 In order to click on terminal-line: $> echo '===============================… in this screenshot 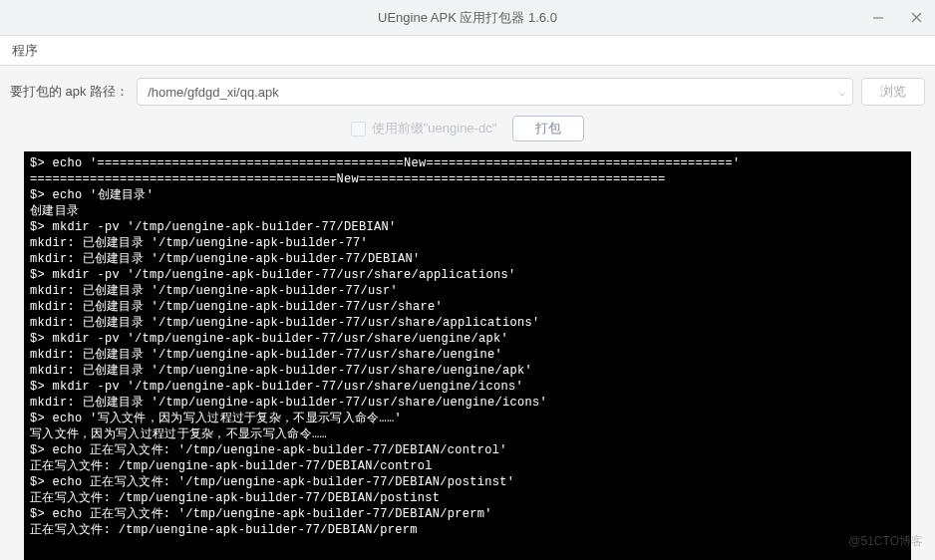, I will do `click(468, 163)`.